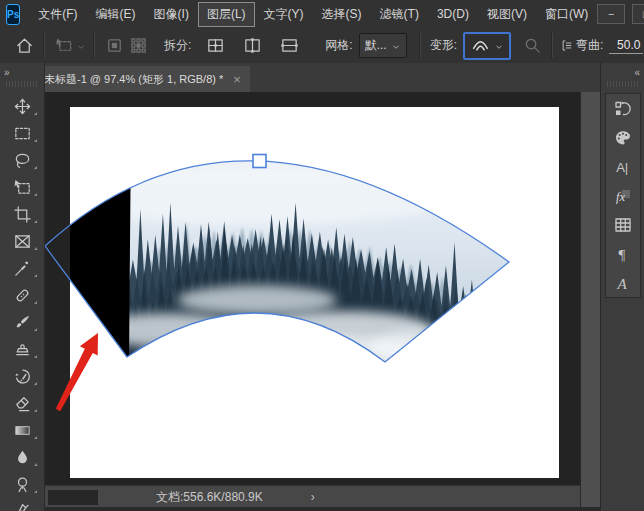 This screenshot has width=644, height=511. What do you see at coordinates (623, 282) in the screenshot?
I see `glyphs-panel-button: A` at bounding box center [623, 282].